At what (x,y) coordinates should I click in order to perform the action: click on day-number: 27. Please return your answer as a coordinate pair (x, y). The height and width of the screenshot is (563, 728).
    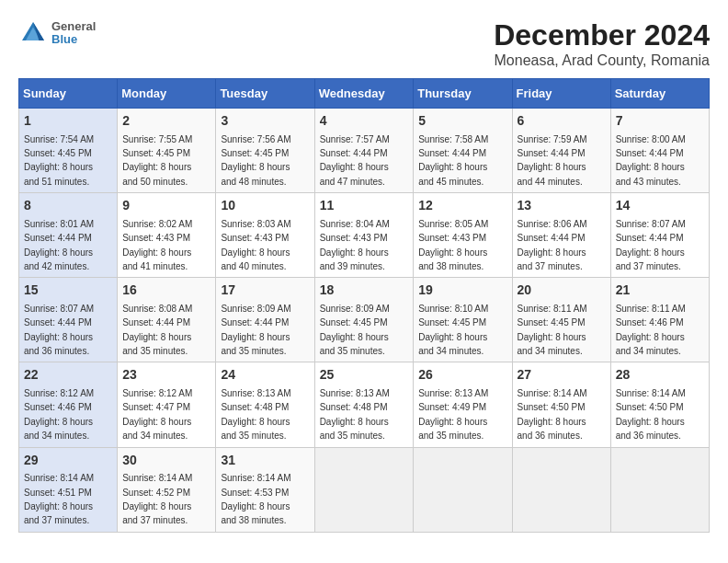
    Looking at the image, I should click on (562, 375).